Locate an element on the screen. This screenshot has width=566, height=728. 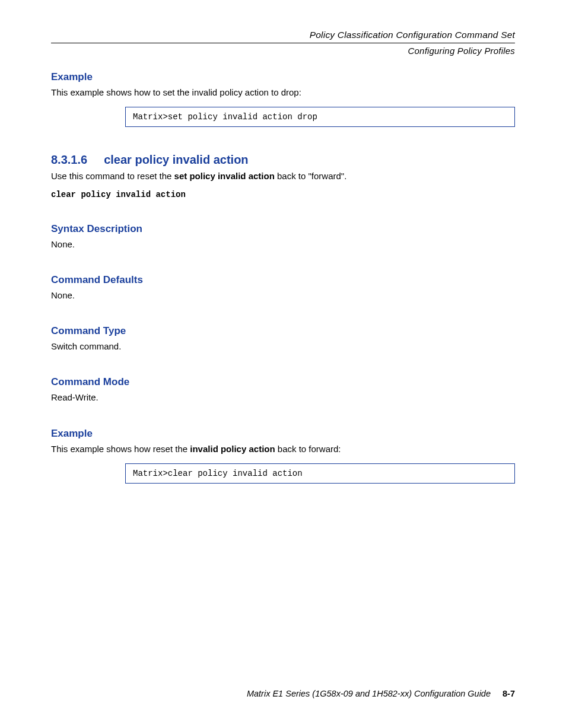
command-syntax: clear policy invalid action is located at coordinates (283, 195).